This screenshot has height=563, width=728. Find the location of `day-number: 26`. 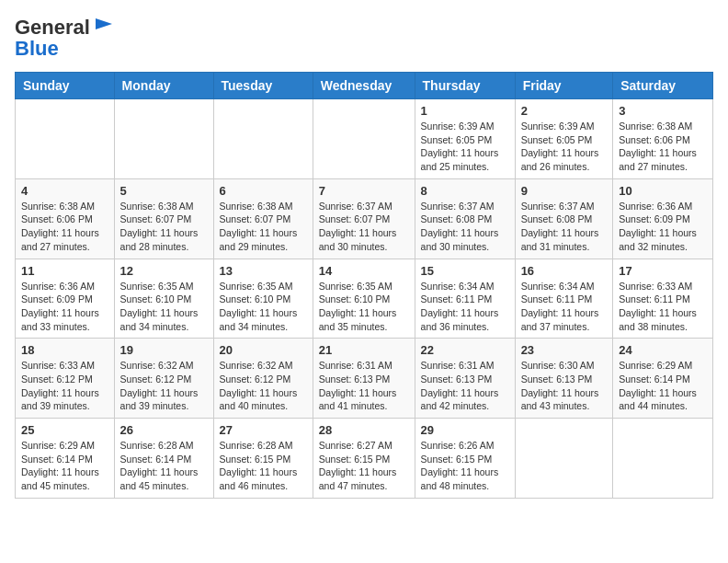

day-number: 26 is located at coordinates (164, 431).